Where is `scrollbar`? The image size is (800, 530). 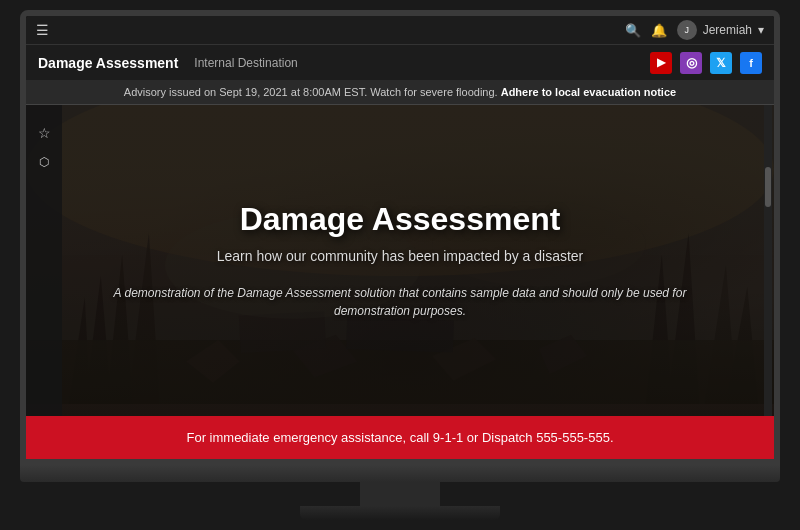
scrollbar is located at coordinates (768, 260).